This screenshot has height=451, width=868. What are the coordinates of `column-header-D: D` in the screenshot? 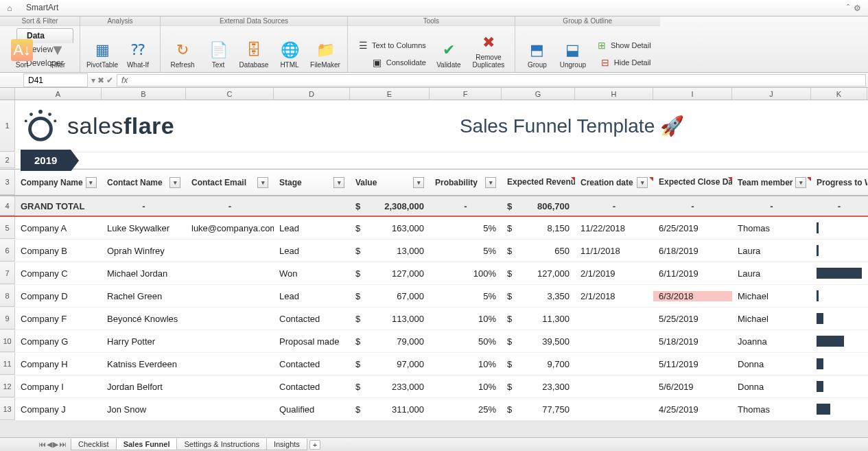 It's located at (312, 93).